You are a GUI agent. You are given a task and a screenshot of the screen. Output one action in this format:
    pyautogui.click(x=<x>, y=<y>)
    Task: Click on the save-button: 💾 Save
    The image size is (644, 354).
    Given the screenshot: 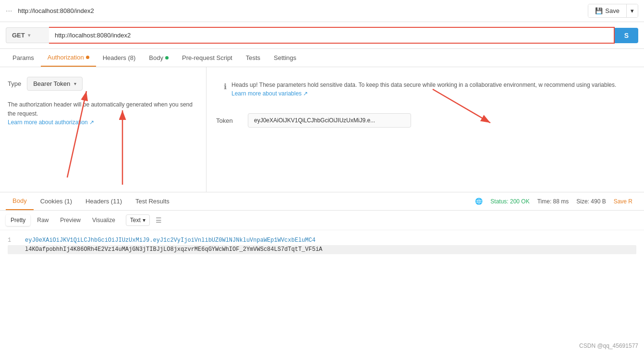 What is the action you would take?
    pyautogui.click(x=607, y=11)
    